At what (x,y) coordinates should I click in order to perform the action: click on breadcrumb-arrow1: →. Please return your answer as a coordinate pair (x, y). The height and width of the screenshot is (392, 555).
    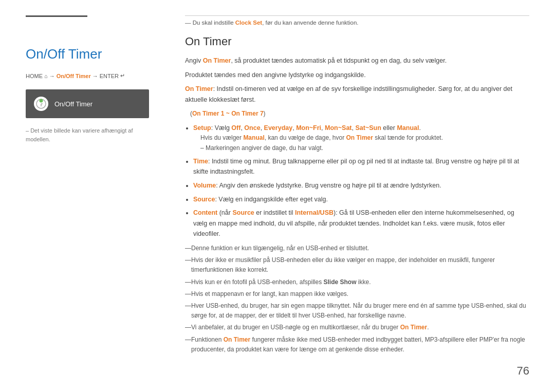
    Looking at the image, I should click on (52, 76).